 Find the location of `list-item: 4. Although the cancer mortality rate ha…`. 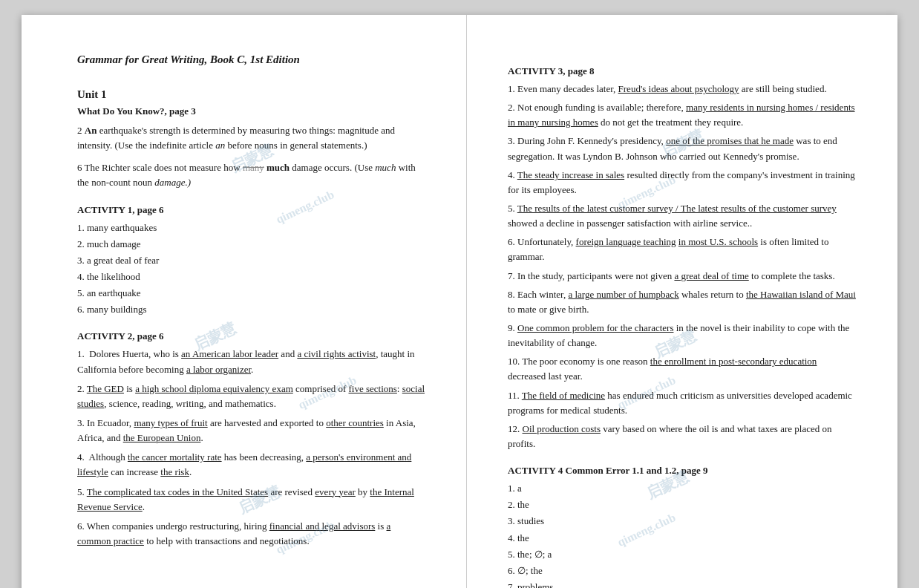

list-item: 4. Although the cancer mortality rate ha… is located at coordinates (251, 465).